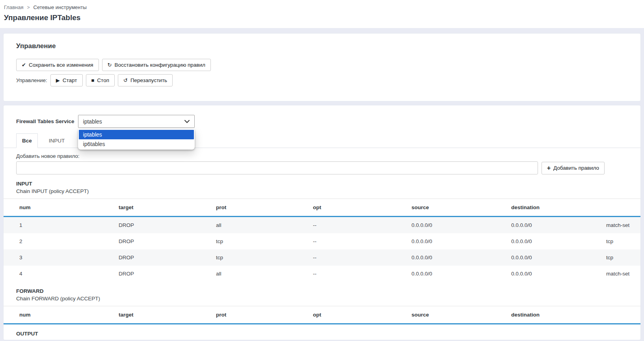  Describe the element at coordinates (93, 81) in the screenshot. I see `stop-icon: ■` at that location.